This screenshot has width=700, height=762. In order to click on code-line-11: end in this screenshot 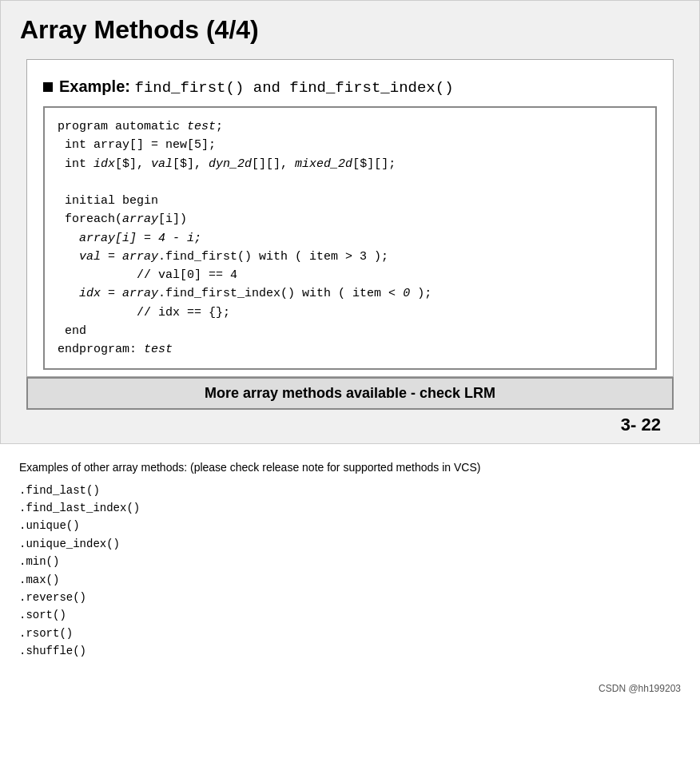, I will do `click(350, 331)`.